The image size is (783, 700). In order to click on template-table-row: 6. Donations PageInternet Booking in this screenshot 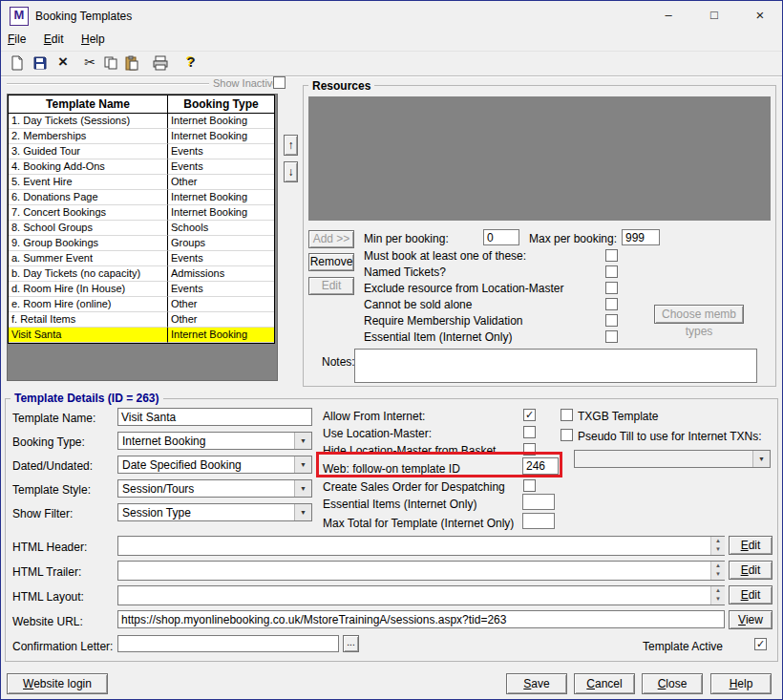, I will do `click(141, 198)`.